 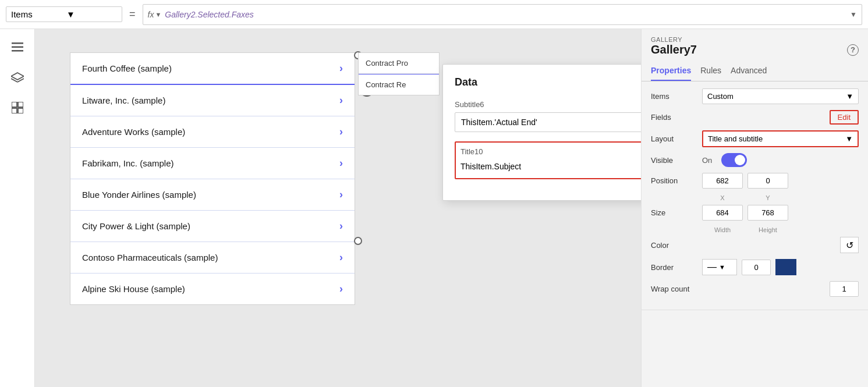 What do you see at coordinates (212, 132) in the screenshot?
I see `gallery-item-2: Adventure Works (sample) ›` at bounding box center [212, 132].